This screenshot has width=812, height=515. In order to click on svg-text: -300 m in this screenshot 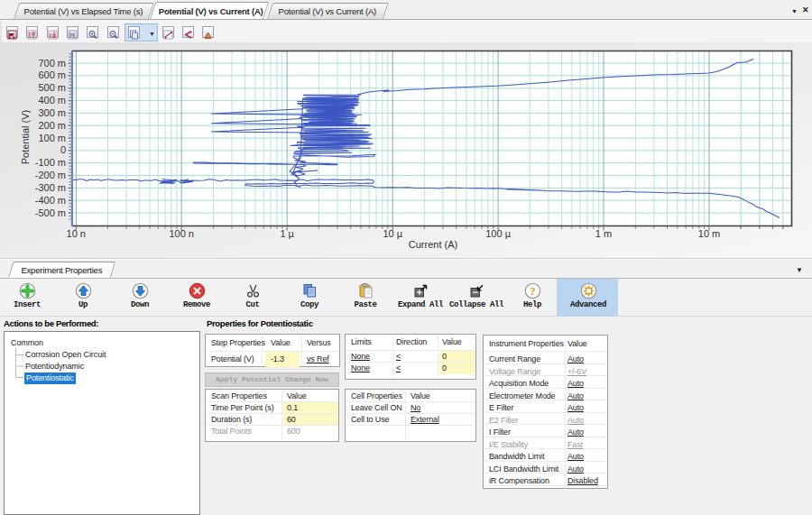, I will do `click(51, 188)`.